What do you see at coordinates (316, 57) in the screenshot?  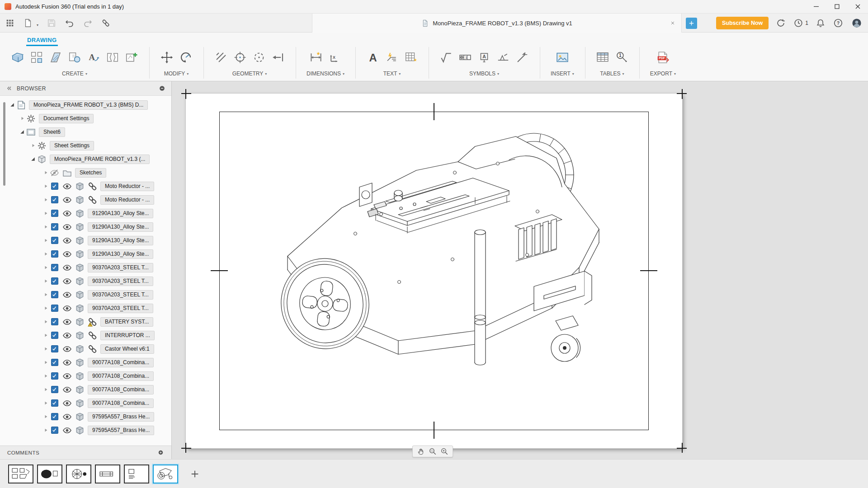 I see `dim-linear-icon` at bounding box center [316, 57].